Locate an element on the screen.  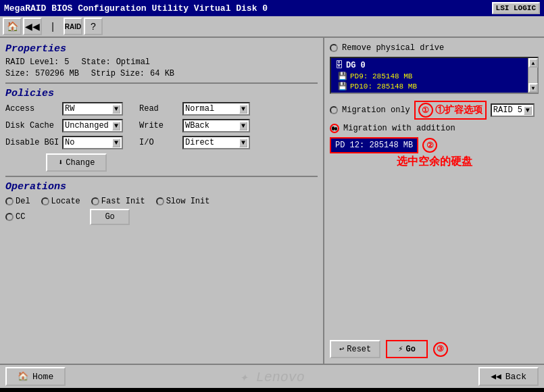
pd10-item: 💾 PD10: 285148 MB is located at coordinates (430, 87).